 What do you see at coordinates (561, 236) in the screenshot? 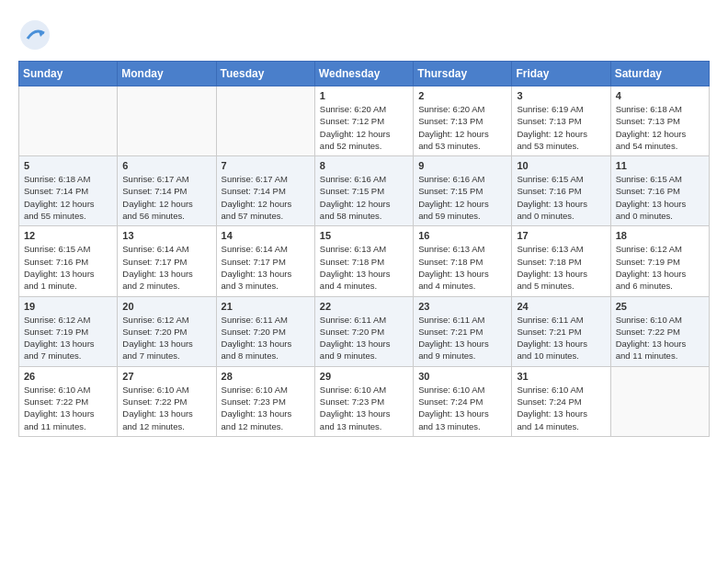
I see `day-number: 17` at bounding box center [561, 236].